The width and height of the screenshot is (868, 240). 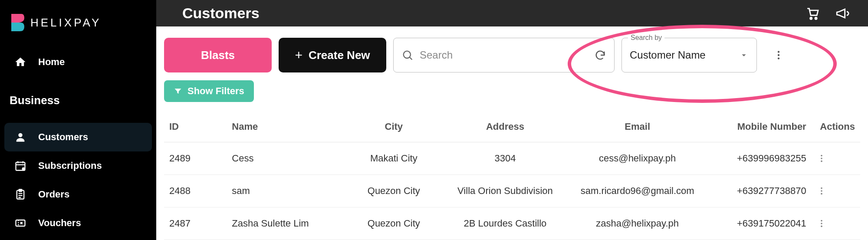 I want to click on col-actions: Actions, so click(x=836, y=127).